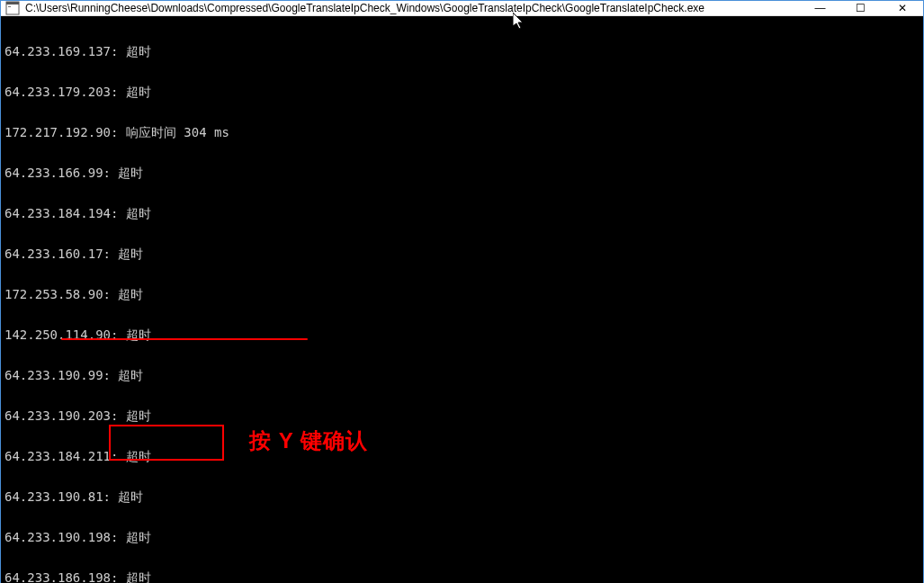 Image resolution: width=924 pixels, height=583 pixels. I want to click on close-button: ✕, so click(902, 8).